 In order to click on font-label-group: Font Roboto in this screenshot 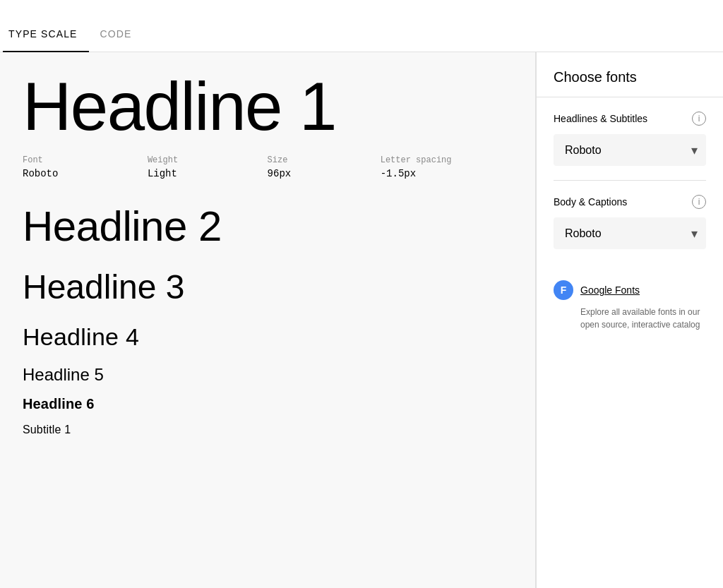, I will do `click(71, 167)`.